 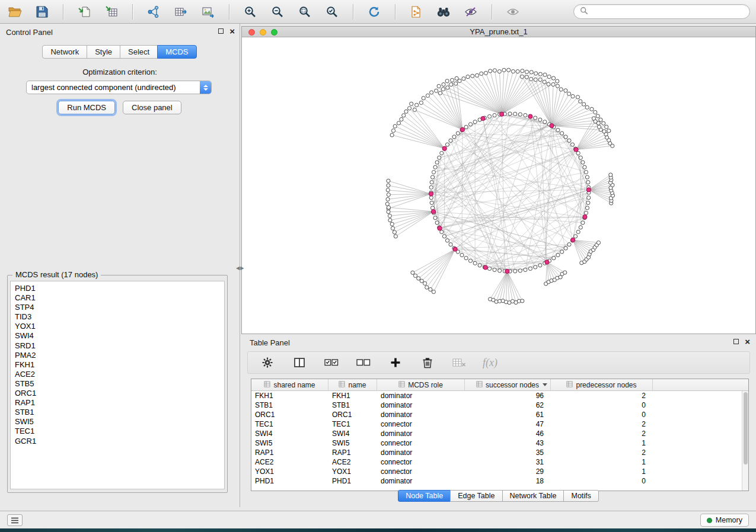 I want to click on cell-shared-name: SWI5, so click(x=290, y=443).